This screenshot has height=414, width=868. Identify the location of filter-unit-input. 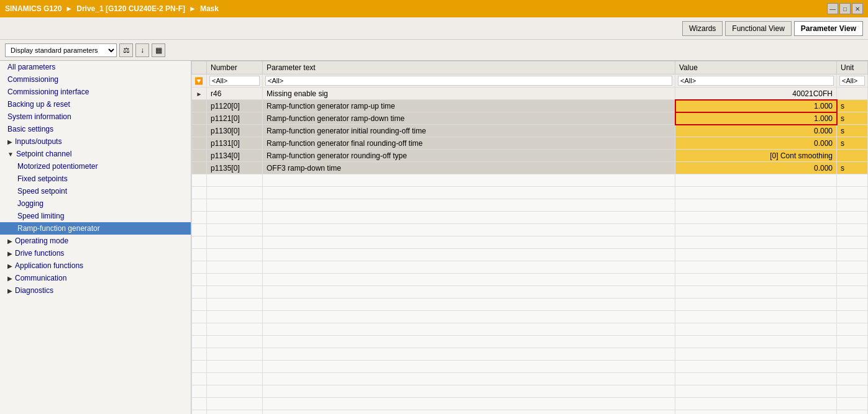
(852, 81).